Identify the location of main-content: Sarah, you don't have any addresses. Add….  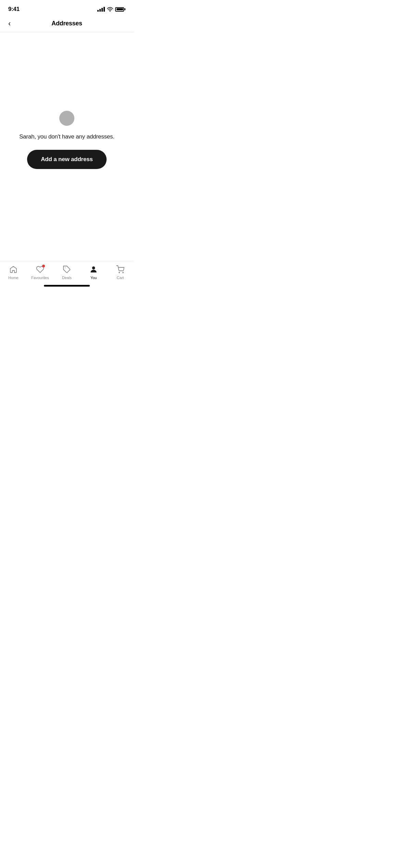
(67, 147).